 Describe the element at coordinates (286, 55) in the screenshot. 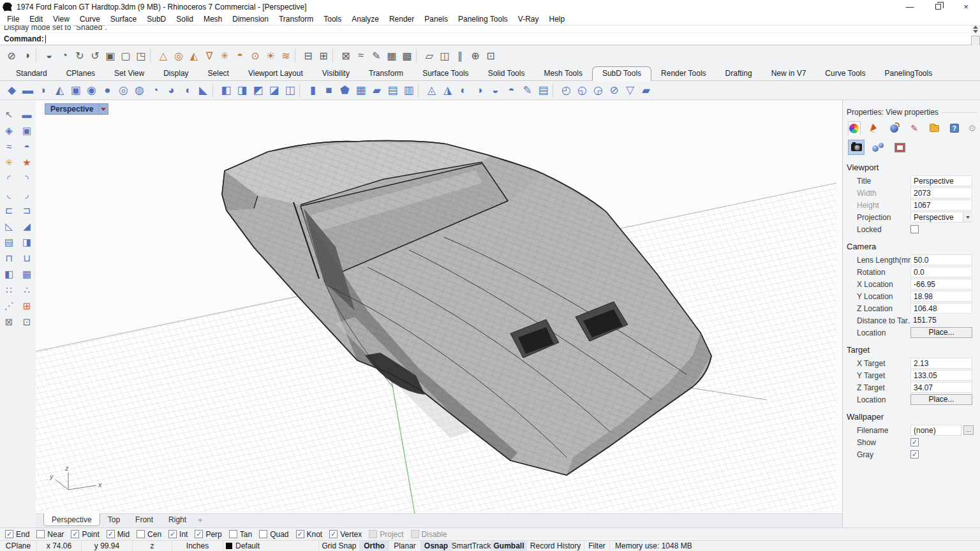

I see `toolbar-icon: ≋` at that location.